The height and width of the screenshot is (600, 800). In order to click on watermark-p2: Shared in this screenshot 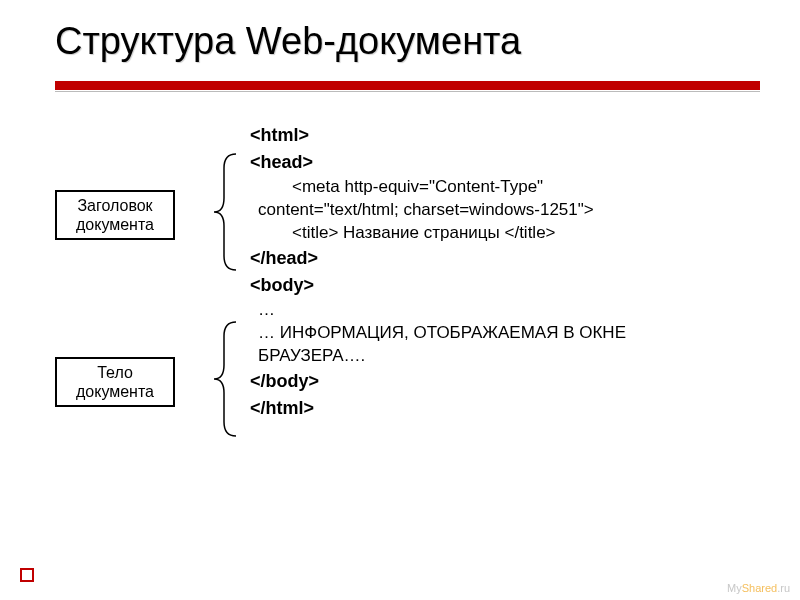, I will do `click(760, 588)`.